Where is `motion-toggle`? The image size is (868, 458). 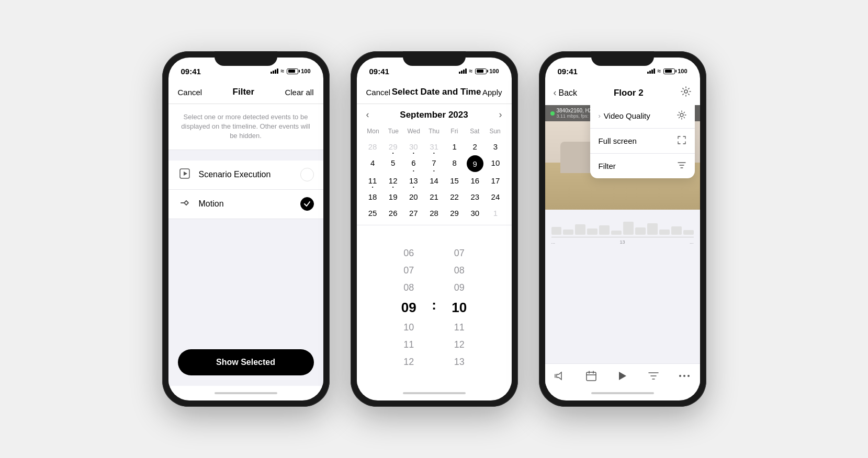 motion-toggle is located at coordinates (307, 204).